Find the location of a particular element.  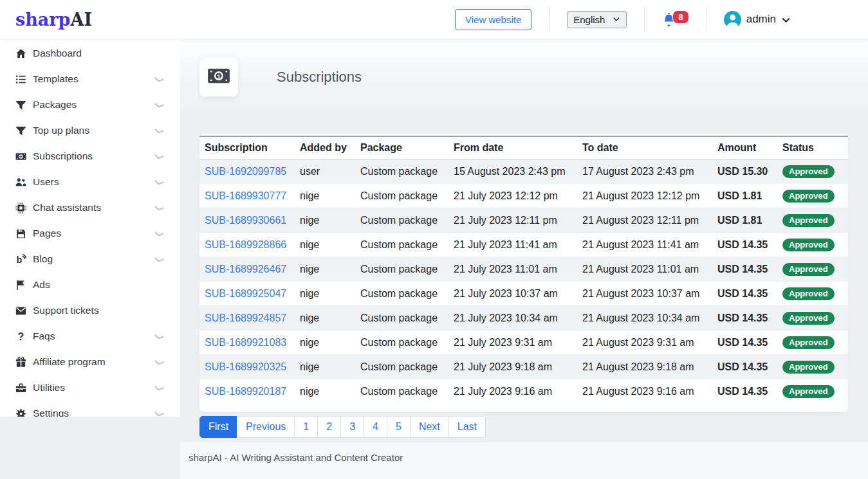

brand-logo: sharpAI is located at coordinates (46, 19).